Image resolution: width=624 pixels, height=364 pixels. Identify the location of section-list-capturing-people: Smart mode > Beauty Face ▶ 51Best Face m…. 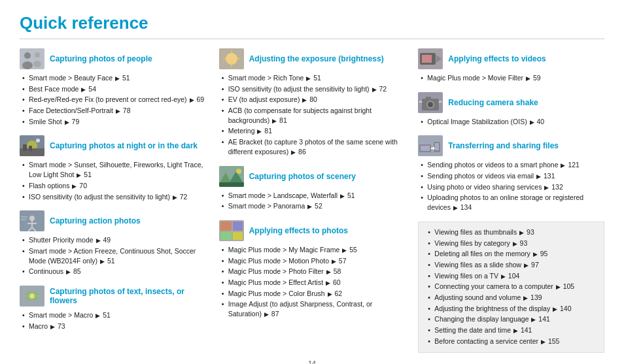
(113, 99).